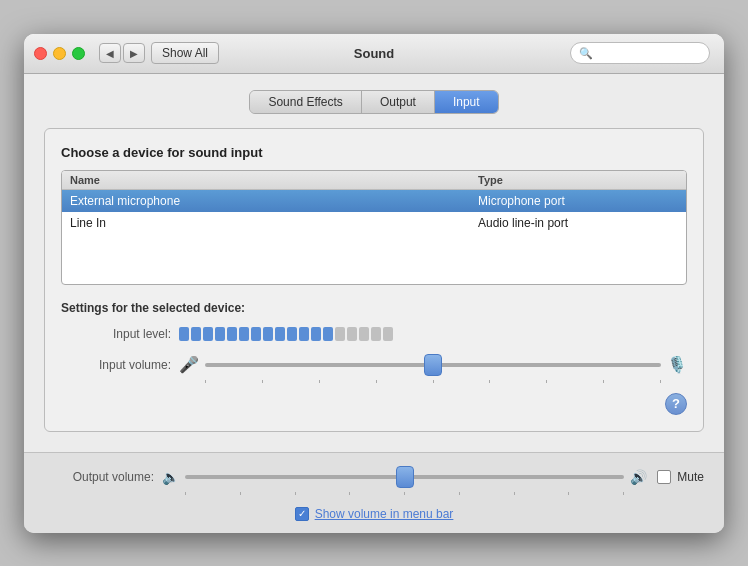 The height and width of the screenshot is (566, 748). I want to click on mute-label: Mute, so click(690, 477).